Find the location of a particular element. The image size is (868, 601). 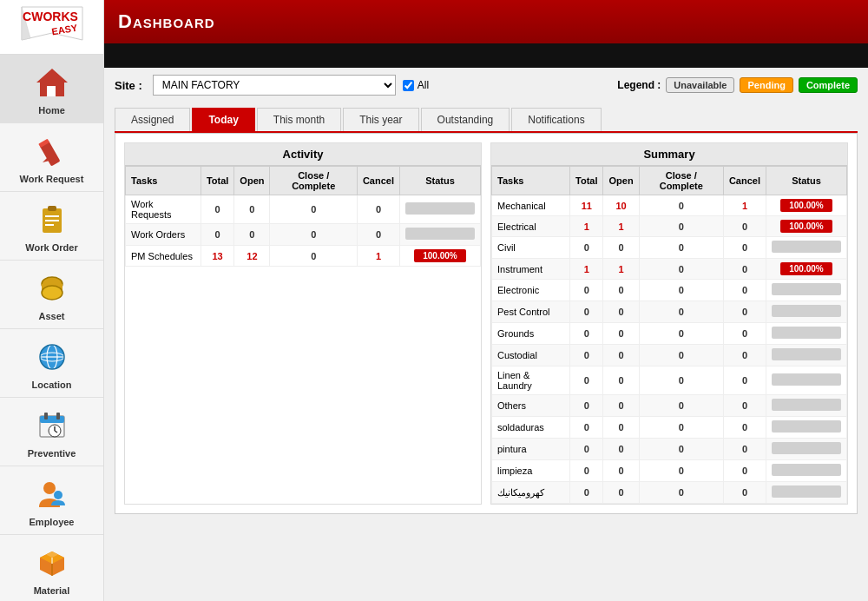

asset-label: Asset is located at coordinates (52, 316).